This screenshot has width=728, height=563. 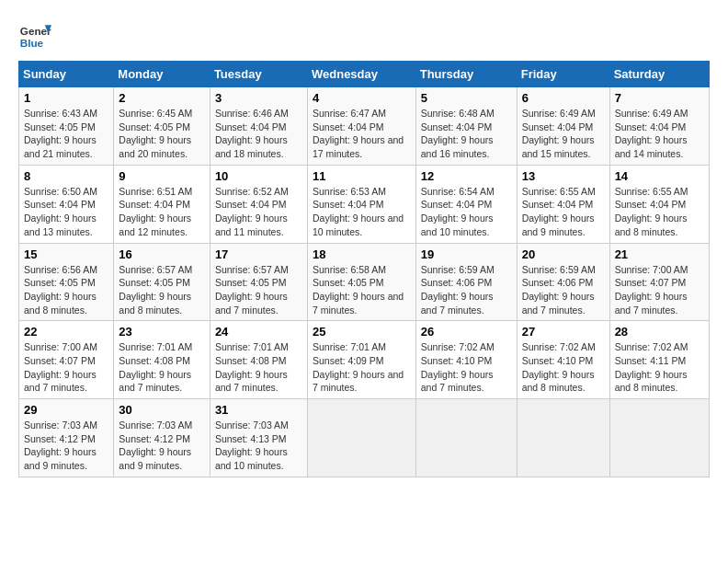 I want to click on calendar-day-cell: 4 Sunrise: 6:47 AMSunset: 4:04 PMDayligh…, so click(x=361, y=127).